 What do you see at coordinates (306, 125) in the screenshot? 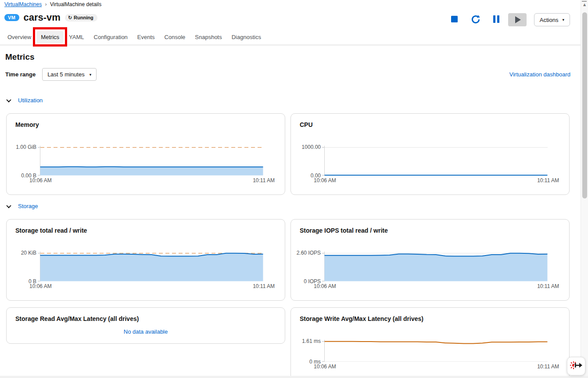
I see `cpu-chart-title: CPU` at bounding box center [306, 125].